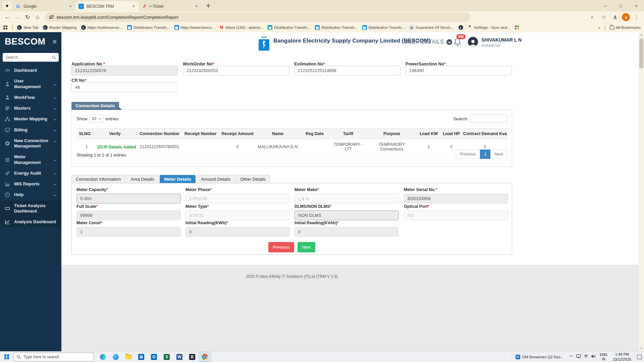  What do you see at coordinates (347, 232) in the screenshot?
I see `initial-reading-kvah-input` at bounding box center [347, 232].